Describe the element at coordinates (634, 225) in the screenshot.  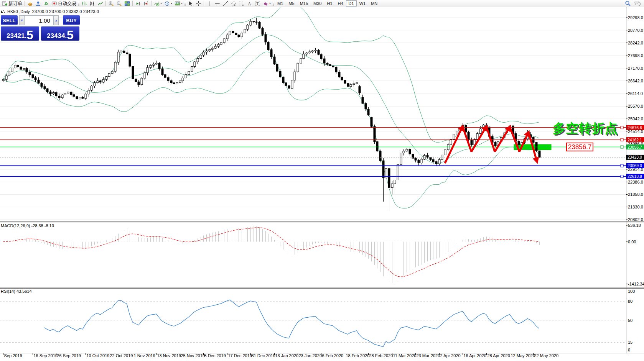
I see `svg-text: 536.18` at that location.